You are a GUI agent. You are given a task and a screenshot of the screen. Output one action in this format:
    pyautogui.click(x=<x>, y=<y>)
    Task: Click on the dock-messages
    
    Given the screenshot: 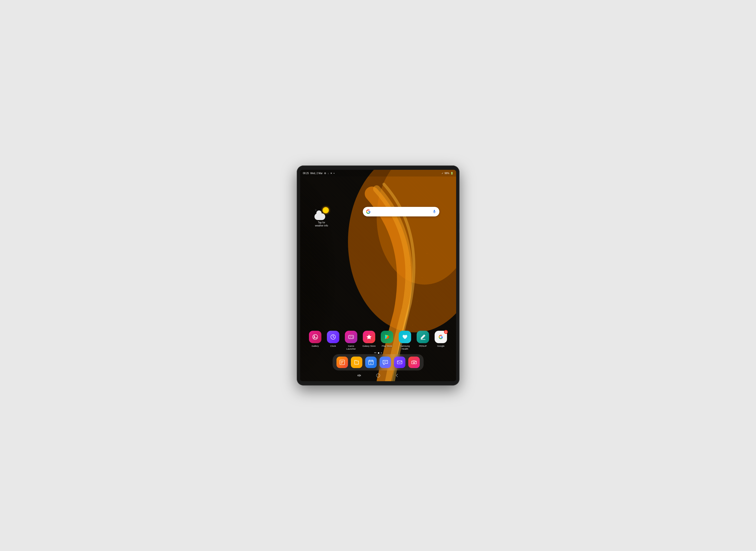 What is the action you would take?
    pyautogui.click(x=385, y=362)
    